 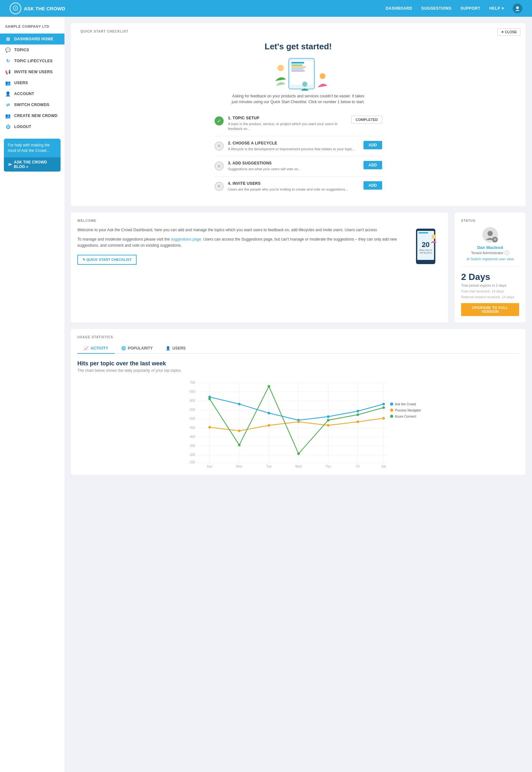 I want to click on blog-icon: ≫, so click(x=10, y=164).